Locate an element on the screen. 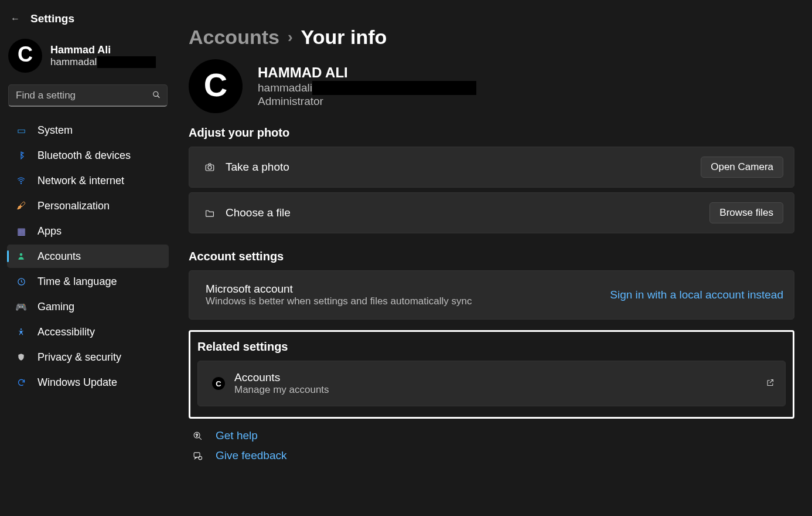 The height and width of the screenshot is (516, 812). nav: ▭ System Bluetooth & devices Network & i… is located at coordinates (88, 256).